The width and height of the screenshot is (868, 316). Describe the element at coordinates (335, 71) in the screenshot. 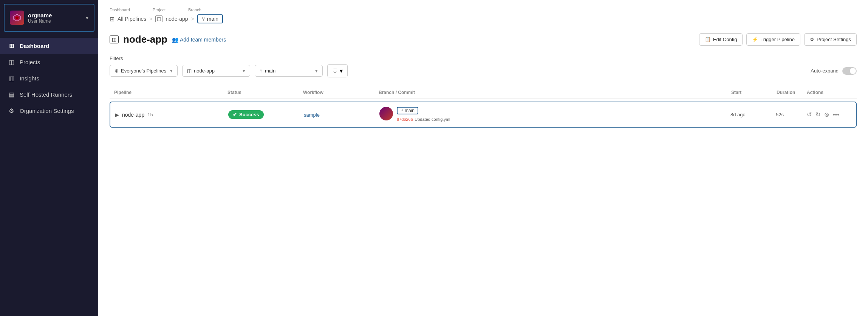

I see `filter-icon: ⛉` at that location.